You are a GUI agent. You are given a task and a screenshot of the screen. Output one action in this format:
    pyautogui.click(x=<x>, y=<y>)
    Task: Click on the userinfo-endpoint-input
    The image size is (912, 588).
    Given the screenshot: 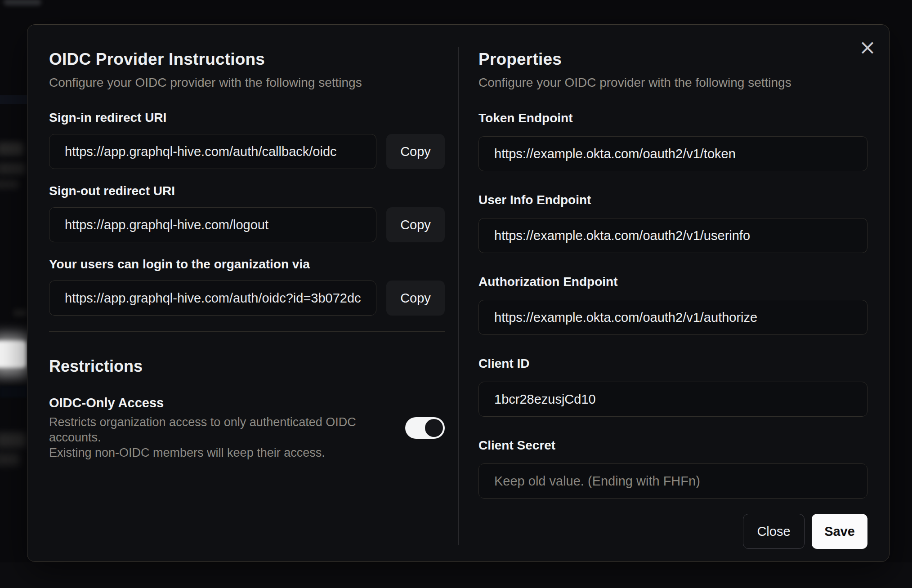 What is the action you would take?
    pyautogui.click(x=673, y=236)
    